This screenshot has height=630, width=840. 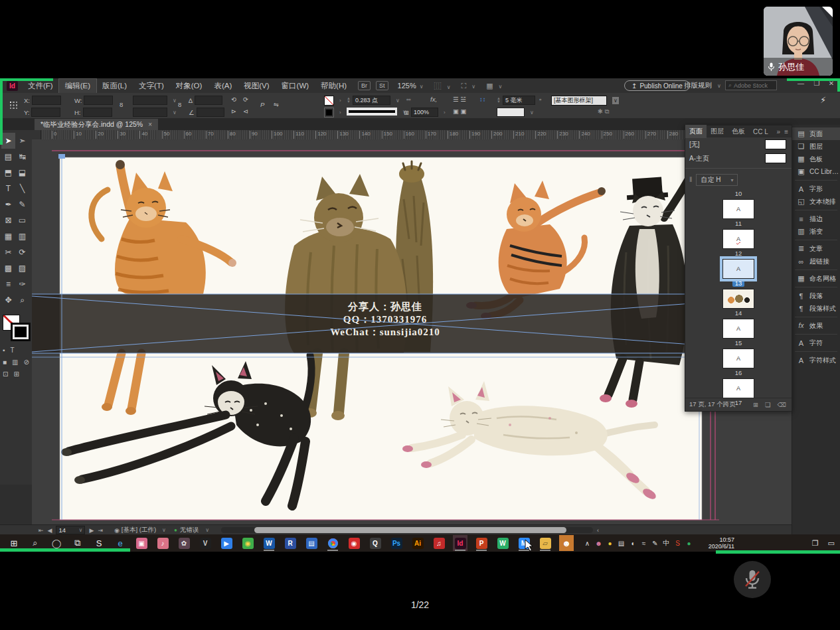 I want to click on horizontal-scrollbar, so click(x=407, y=530).